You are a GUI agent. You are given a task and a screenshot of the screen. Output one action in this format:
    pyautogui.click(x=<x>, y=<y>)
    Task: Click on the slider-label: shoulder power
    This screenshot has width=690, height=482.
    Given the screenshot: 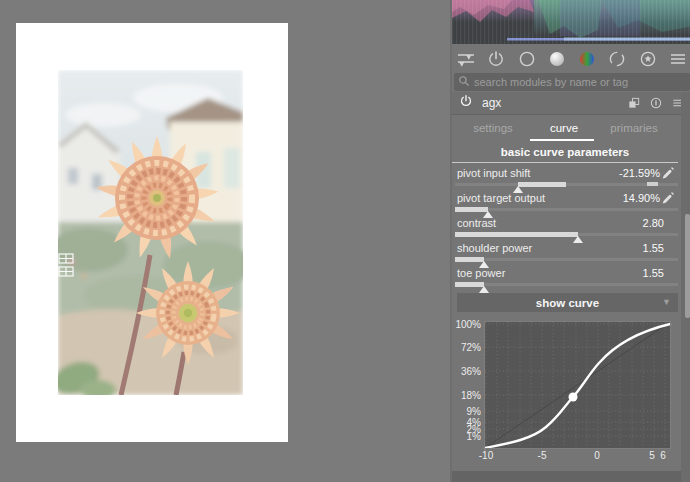 What is the action you would take?
    pyautogui.click(x=494, y=248)
    